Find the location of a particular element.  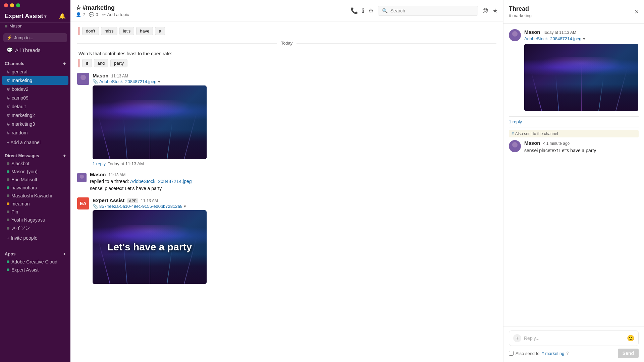

star-icon: ☆ is located at coordinates (78, 8).